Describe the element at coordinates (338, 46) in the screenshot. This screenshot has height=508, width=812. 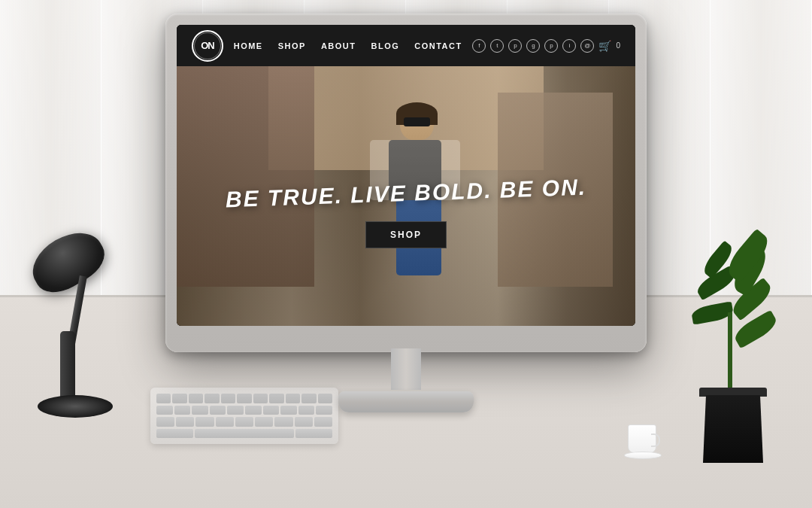
I see `nav-about: ABOUT` at that location.